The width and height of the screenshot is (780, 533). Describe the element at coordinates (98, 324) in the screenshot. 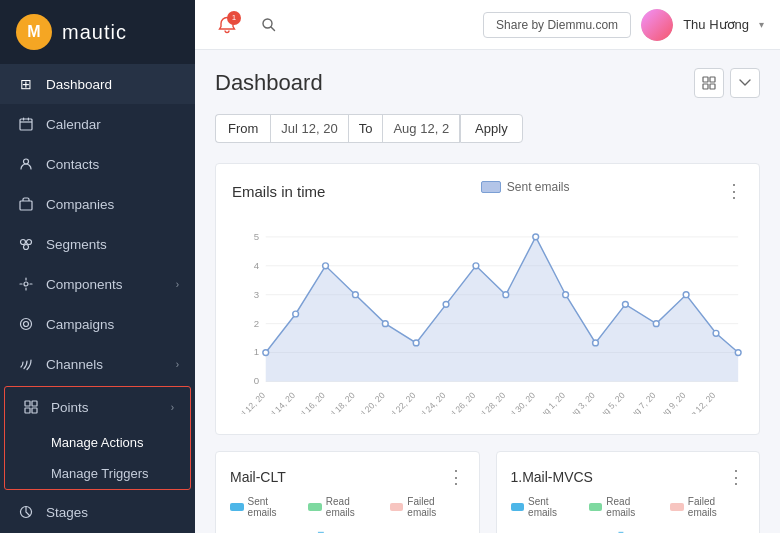

I see `sidebar-item-campaigns: Campaigns` at that location.